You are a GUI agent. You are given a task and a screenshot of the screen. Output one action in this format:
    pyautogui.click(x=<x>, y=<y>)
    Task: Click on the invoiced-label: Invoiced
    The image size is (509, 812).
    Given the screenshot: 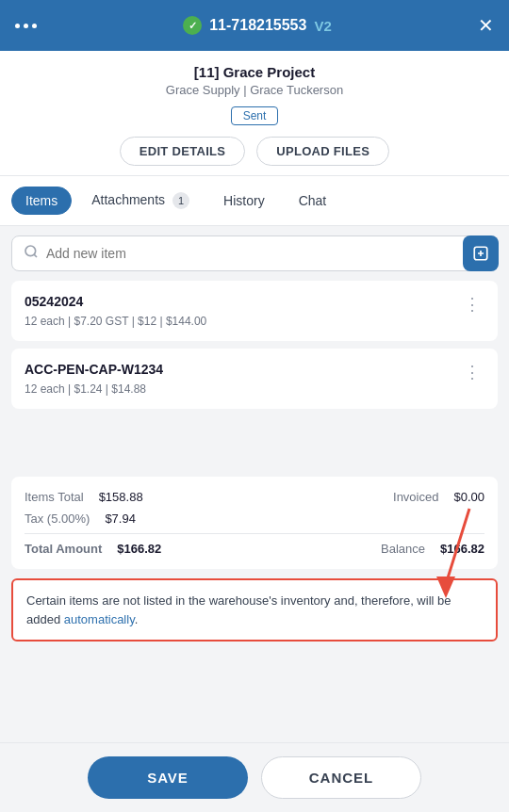 What is the action you would take?
    pyautogui.click(x=416, y=497)
    